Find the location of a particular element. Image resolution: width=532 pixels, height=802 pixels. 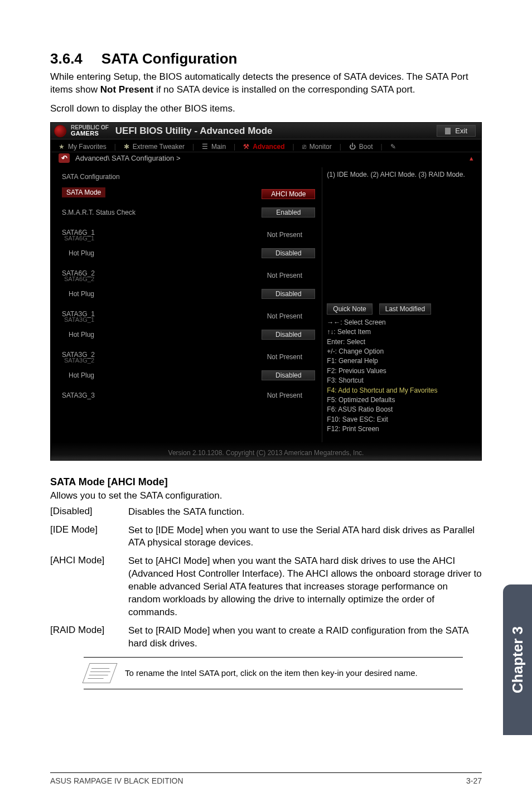

bios-logo-block: REPUBLIC OF GAMERS UEFI BIOS Utility - A… is located at coordinates (163, 131).